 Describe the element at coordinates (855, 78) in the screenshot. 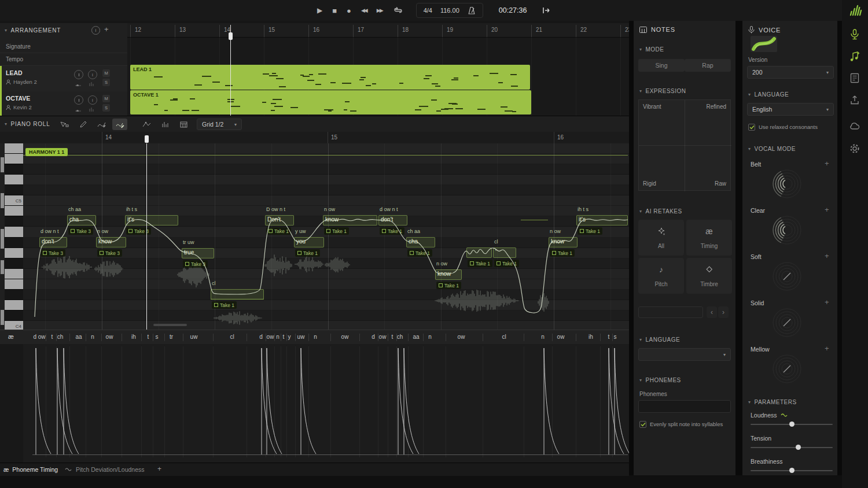

I see `library-tab-icon` at that location.